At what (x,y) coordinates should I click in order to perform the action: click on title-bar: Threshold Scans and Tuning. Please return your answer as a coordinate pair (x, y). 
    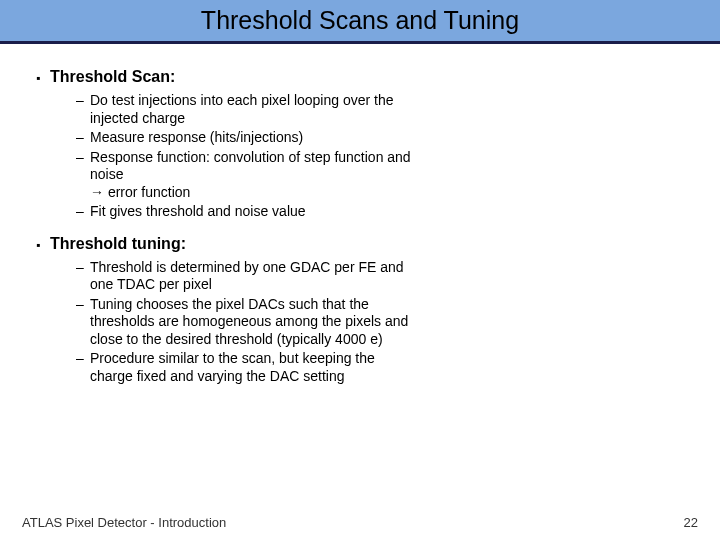
    Looking at the image, I should click on (360, 22).